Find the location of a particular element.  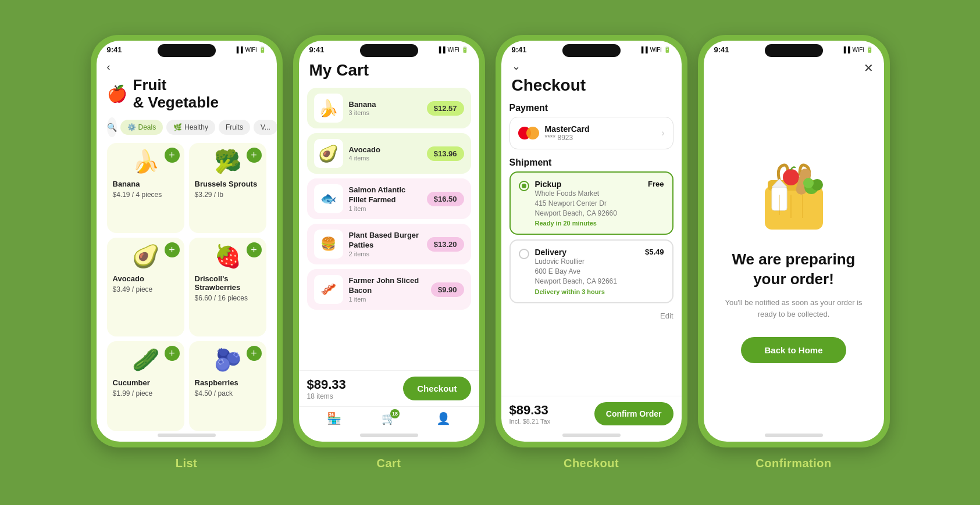

close-button: ✕ is located at coordinates (869, 68).